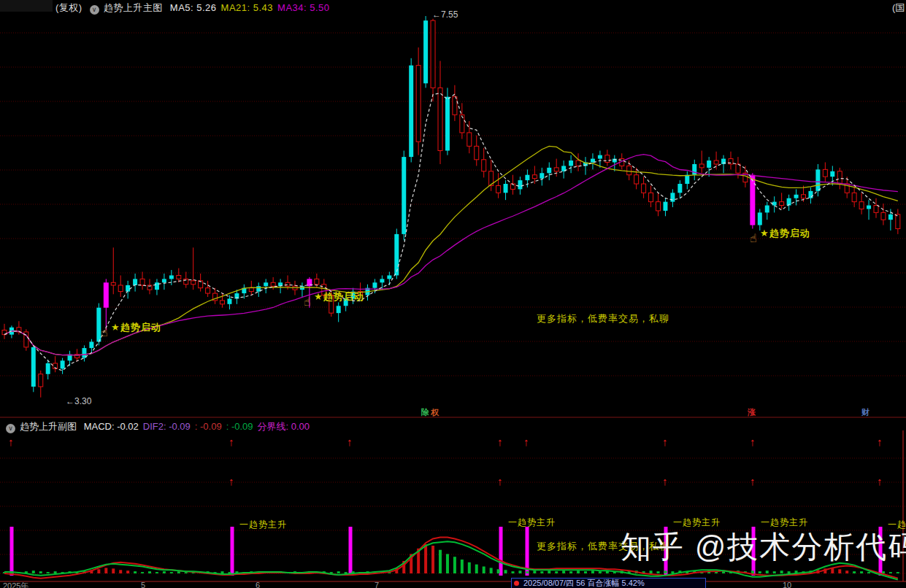 Image resolution: width=906 pixels, height=588 pixels. I want to click on ad-text-main: 更多指标，低费率交易，私聊, so click(603, 319).